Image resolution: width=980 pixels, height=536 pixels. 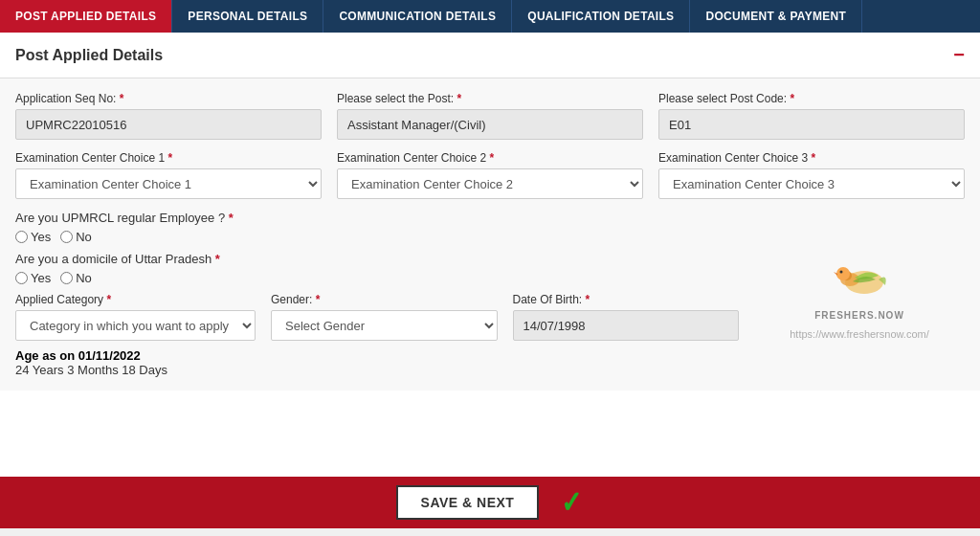 I want to click on group-employee: Are you UPMRCL regular Employee ? * Yes …, so click(x=377, y=228).